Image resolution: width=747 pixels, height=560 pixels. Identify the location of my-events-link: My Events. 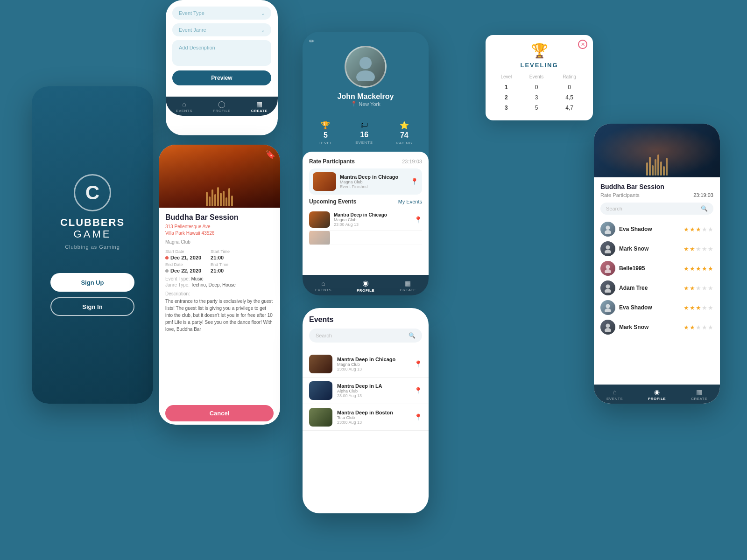
(410, 202).